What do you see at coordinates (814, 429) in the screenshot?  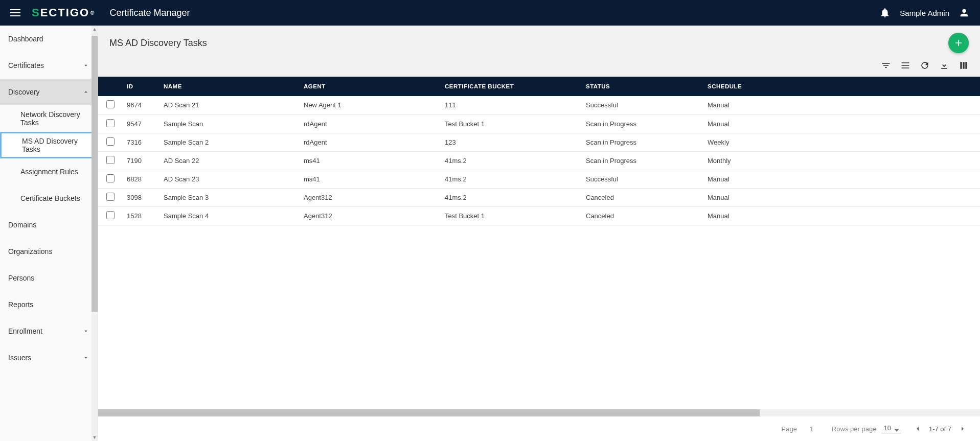 I see `page-number: 1` at bounding box center [814, 429].